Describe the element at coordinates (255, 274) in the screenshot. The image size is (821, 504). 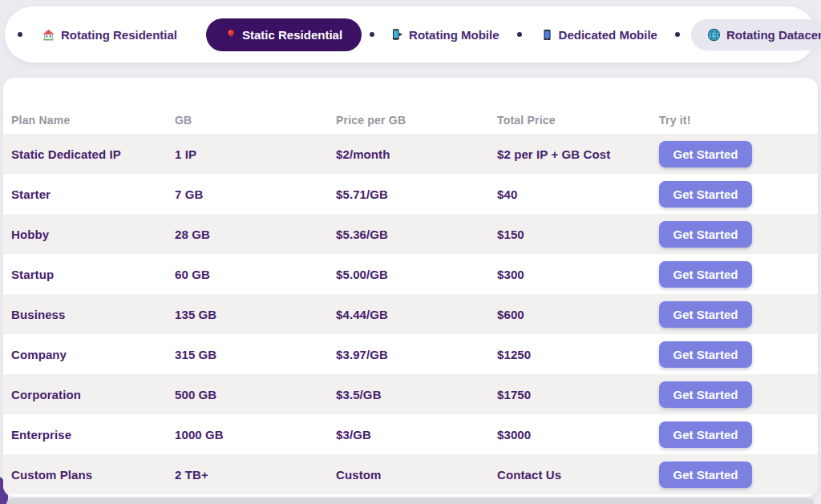
I see `gb-cell: 60 GB` at that location.